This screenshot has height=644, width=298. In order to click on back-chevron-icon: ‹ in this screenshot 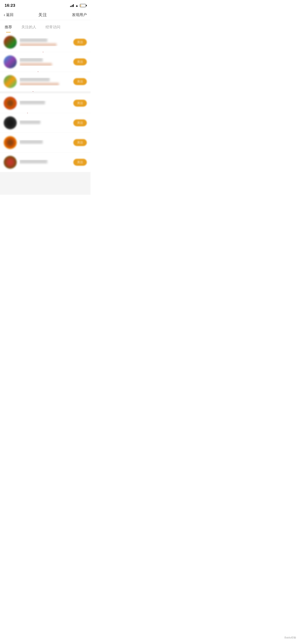, I will do `click(5, 15)`.